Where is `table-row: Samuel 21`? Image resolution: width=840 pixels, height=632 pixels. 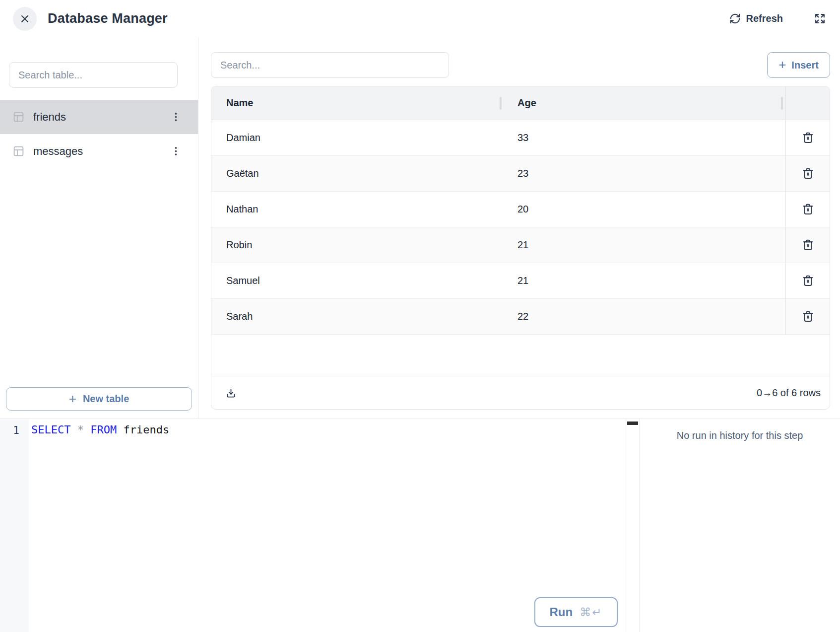 table-row: Samuel 21 is located at coordinates (520, 281).